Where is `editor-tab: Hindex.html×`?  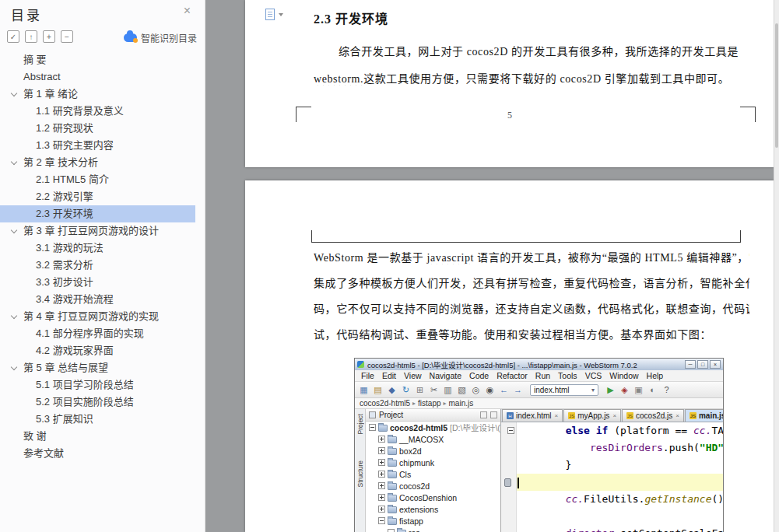 editor-tab: Hindex.html× is located at coordinates (532, 415).